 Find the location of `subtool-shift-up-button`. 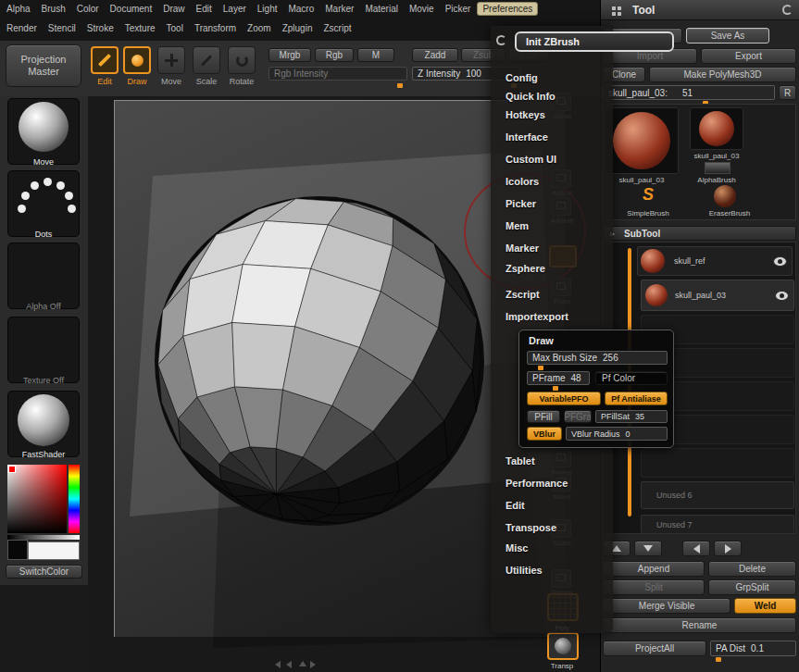

subtool-shift-up-button is located at coordinates (696, 548).